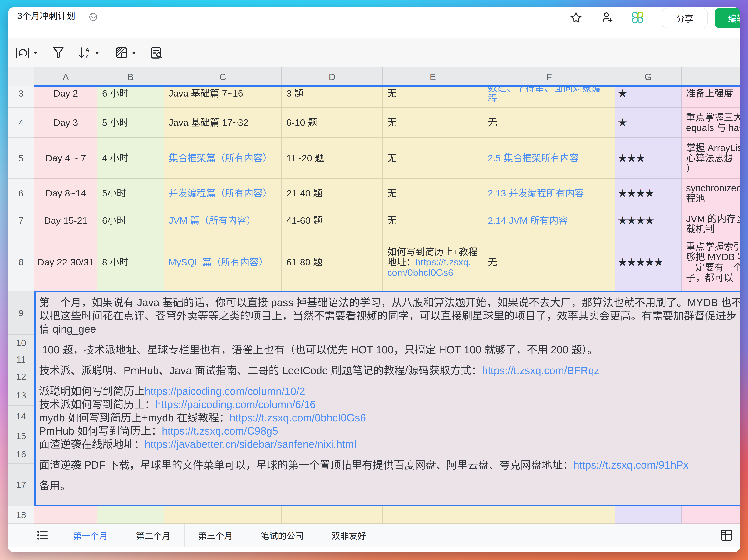 The image size is (748, 560). What do you see at coordinates (332, 262) in the screenshot?
I see `cell-D8: 61-80 题` at bounding box center [332, 262].